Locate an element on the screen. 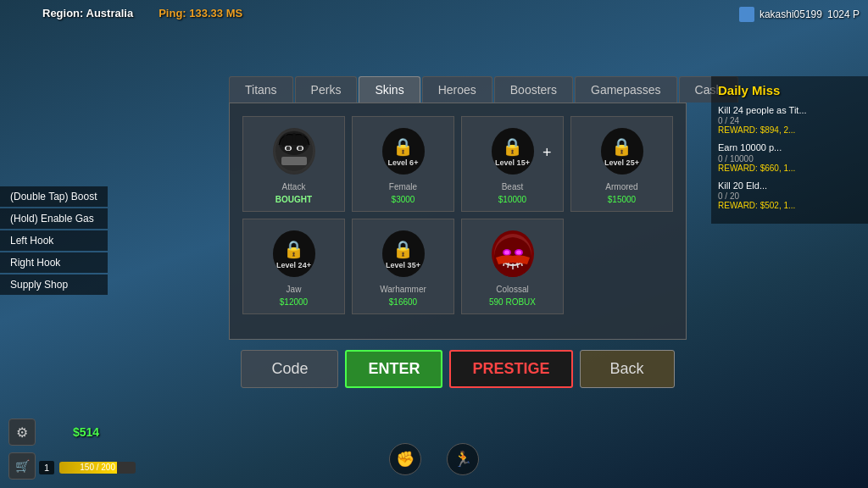 The height and width of the screenshot is (488, 868). skin-armored-level: Level 25+ is located at coordinates (622, 163).